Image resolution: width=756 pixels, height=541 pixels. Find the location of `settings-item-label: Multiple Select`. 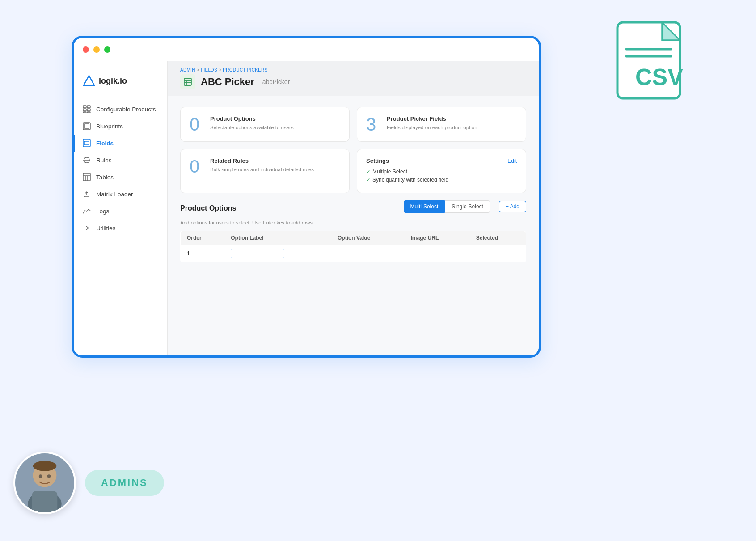

settings-item-label: Multiple Select is located at coordinates (390, 172).